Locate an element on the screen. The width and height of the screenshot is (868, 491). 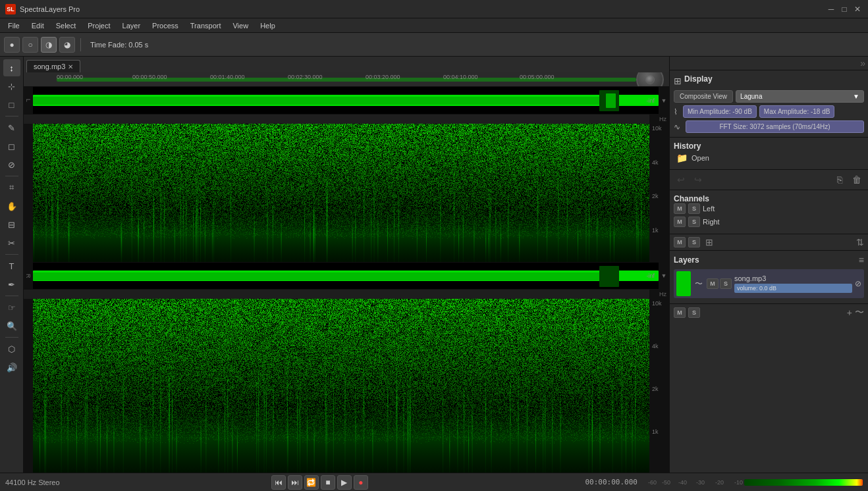
layer-vol-bar: volume: 0.0 dB is located at coordinates (793, 288).